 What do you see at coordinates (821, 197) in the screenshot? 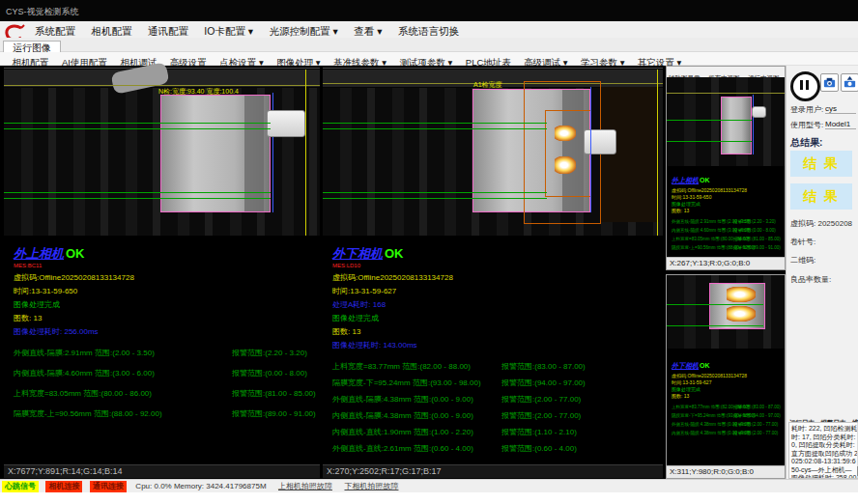
I see `result-box-2: 结 果` at bounding box center [821, 197].